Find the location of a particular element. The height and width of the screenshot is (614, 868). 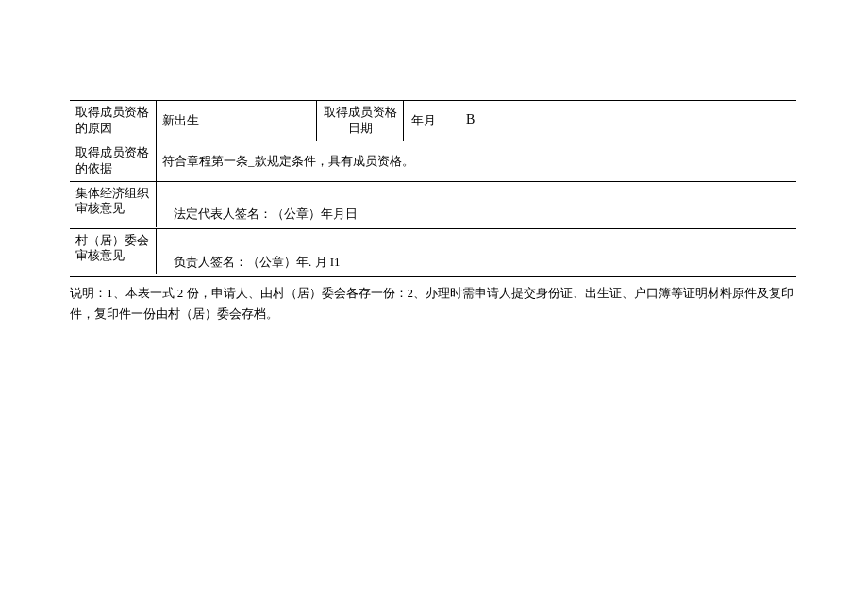

note-text: 说明：1、本表一式 2 份，申请人、由村（居）委会各存一份：2、办理时需申请人提… is located at coordinates (442, 304).